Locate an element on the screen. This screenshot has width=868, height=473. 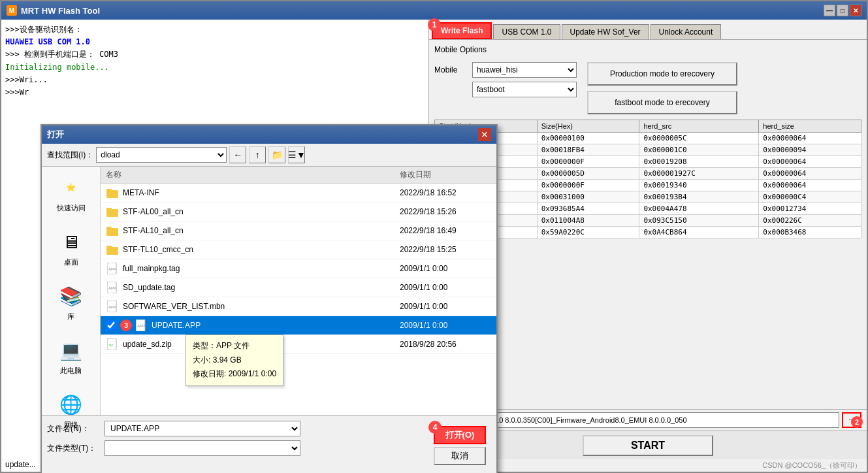
list-item: APPfull_mainpkg.tag2009/1/1 0:00 is located at coordinates (298, 269).